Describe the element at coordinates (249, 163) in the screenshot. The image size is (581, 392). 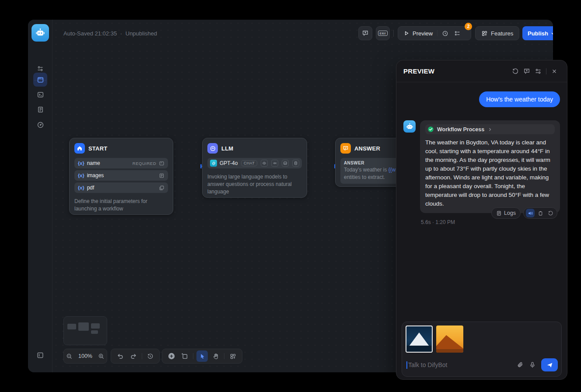
I see `chat-mode-badge: CHAT` at that location.